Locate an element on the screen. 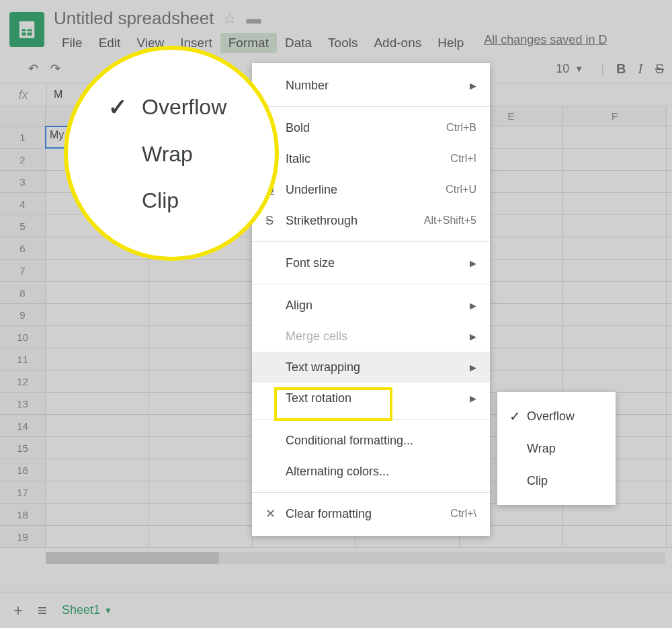 This screenshot has height=628, width=672. row-header: 3 is located at coordinates (23, 182).